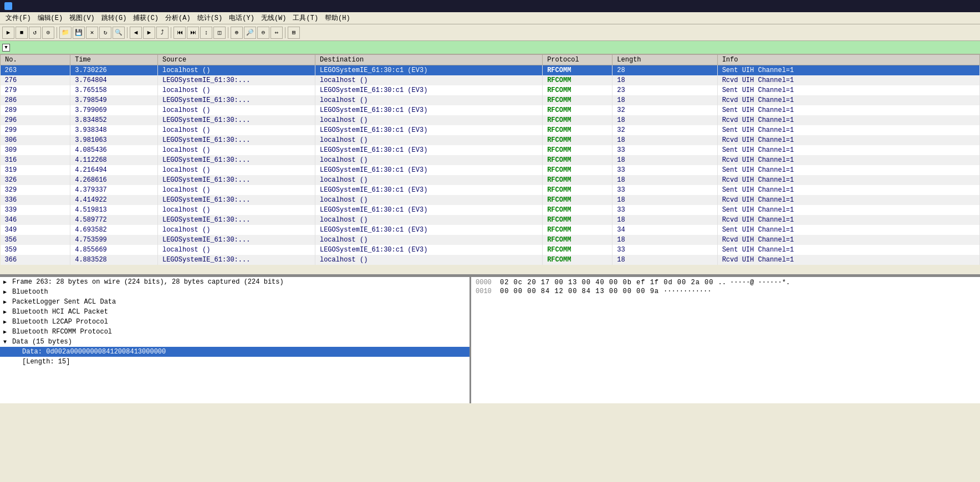 Image resolution: width=980 pixels, height=482 pixels. I want to click on zoom-in-button: ⊕, so click(237, 33).